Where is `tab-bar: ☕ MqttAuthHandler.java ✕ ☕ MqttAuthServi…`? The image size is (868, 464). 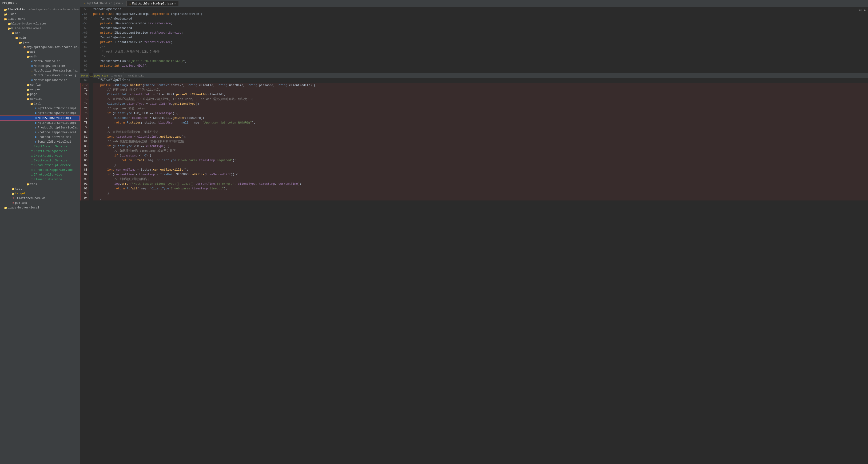
tab-bar: ☕ MqttAuthHandler.java ✕ ☕ MqttAuthServi… is located at coordinates (474, 3).